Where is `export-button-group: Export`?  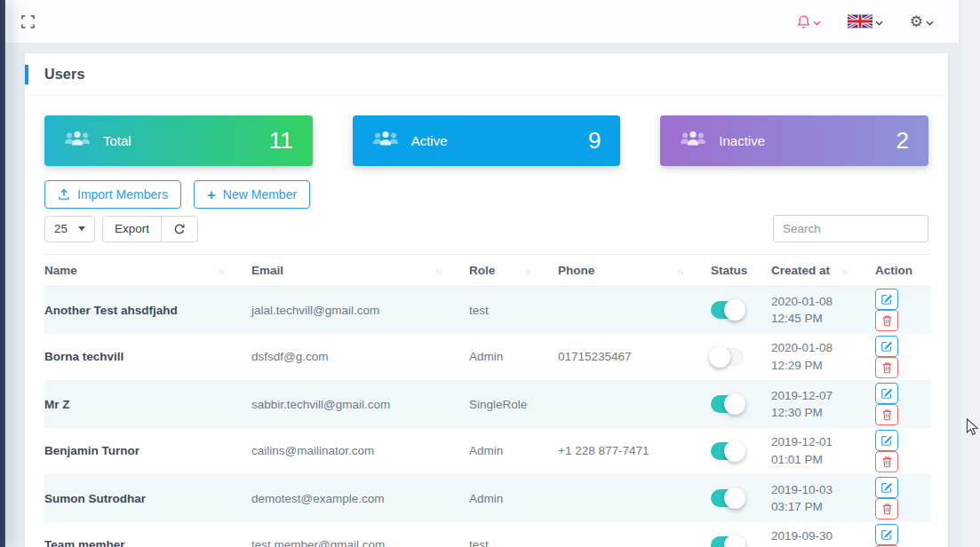 export-button-group: Export is located at coordinates (150, 229).